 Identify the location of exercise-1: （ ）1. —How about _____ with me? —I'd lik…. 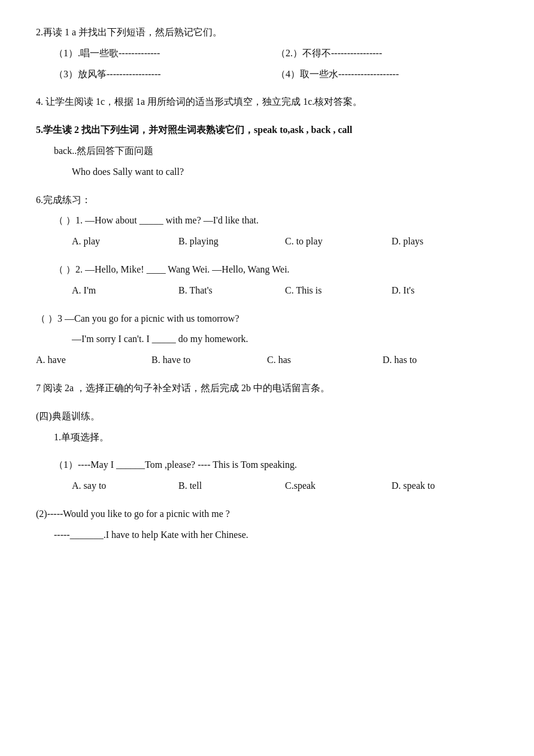
(267, 231).